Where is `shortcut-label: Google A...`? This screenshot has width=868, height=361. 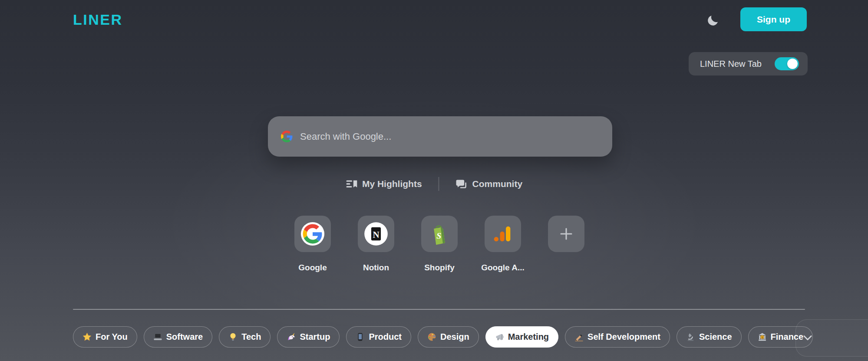 shortcut-label: Google A... is located at coordinates (503, 268).